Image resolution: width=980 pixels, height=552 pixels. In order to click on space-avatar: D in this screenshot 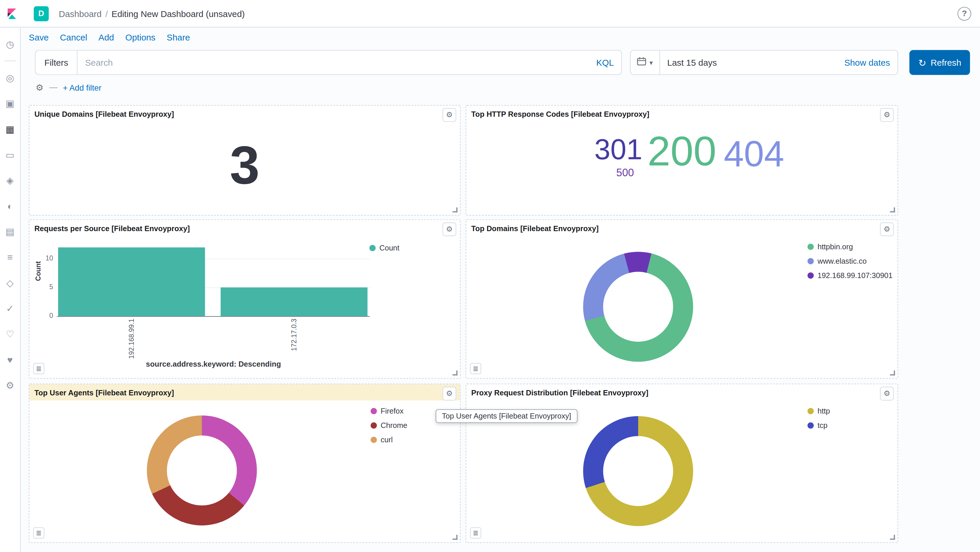, I will do `click(41, 13)`.